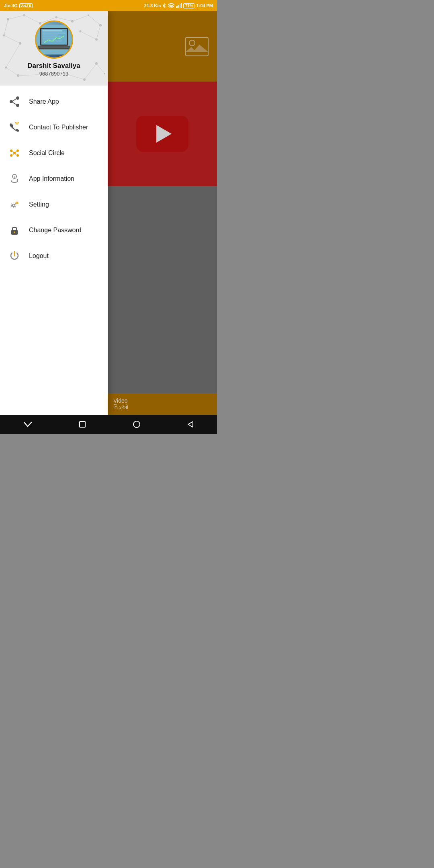 This screenshot has height=868, width=434. What do you see at coordinates (14, 102) in the screenshot?
I see `share-icon` at bounding box center [14, 102].